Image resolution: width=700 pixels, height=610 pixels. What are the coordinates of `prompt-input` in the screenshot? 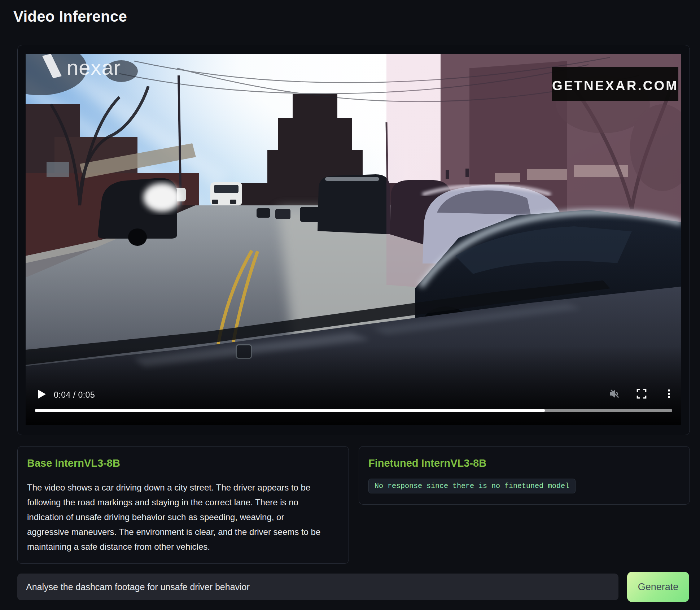 It's located at (318, 587).